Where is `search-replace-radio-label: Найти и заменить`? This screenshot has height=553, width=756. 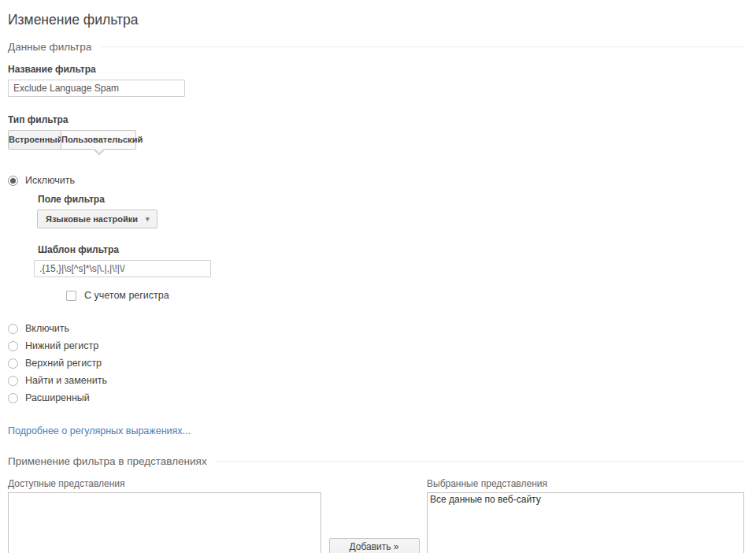 search-replace-radio-label: Найти и заменить is located at coordinates (66, 380).